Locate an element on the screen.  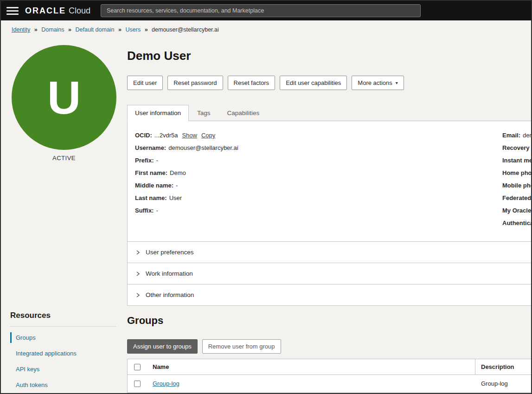
groups-table-header: Name Description is located at coordinates (329, 367).